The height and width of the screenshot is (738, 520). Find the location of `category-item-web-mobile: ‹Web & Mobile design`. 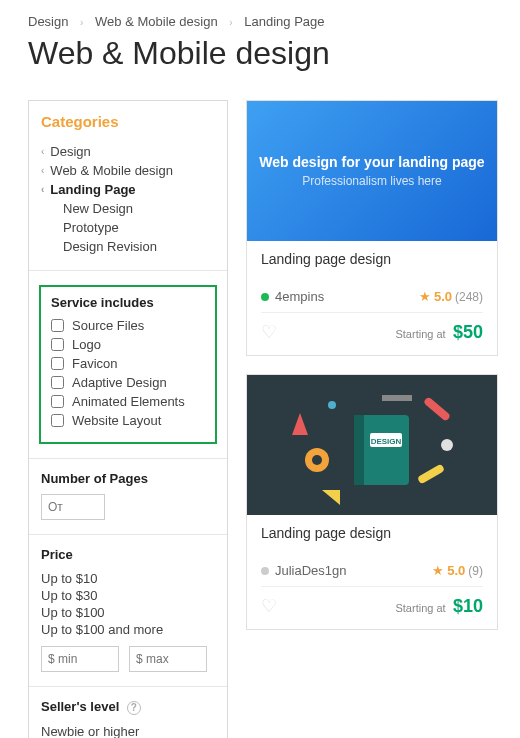

category-item-web-mobile: ‹Web & Mobile design is located at coordinates (128, 170).